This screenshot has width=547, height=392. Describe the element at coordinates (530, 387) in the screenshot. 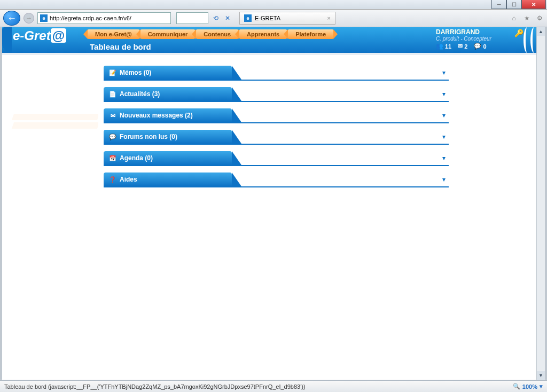

I see `zoom-value: 100%` at that location.